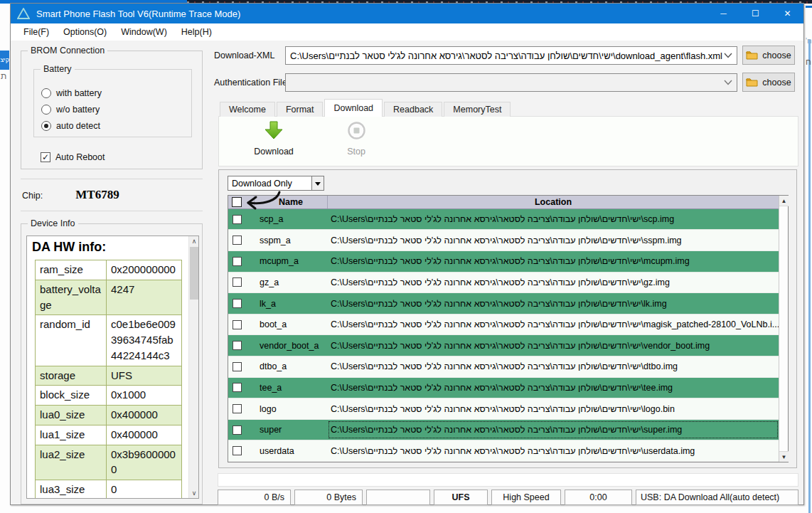 The height and width of the screenshot is (513, 812). Describe the element at coordinates (292, 409) in the screenshot. I see `row-name: logo` at that location.